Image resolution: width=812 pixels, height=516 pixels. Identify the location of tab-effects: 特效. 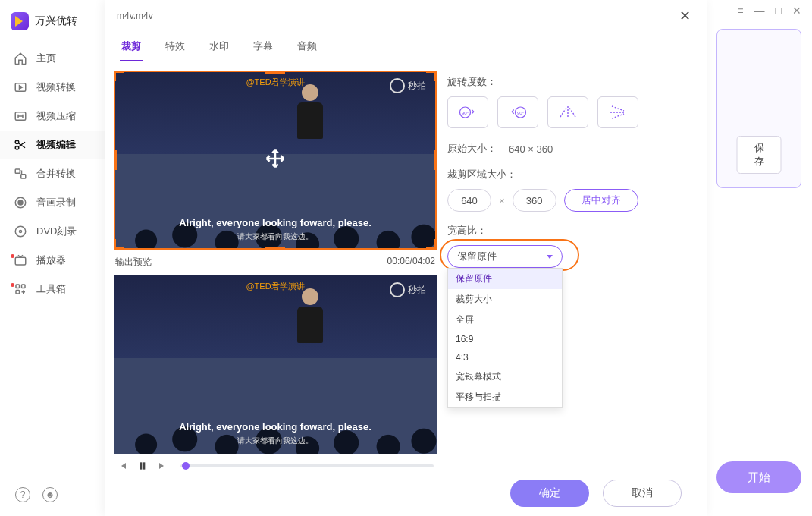
(175, 48).